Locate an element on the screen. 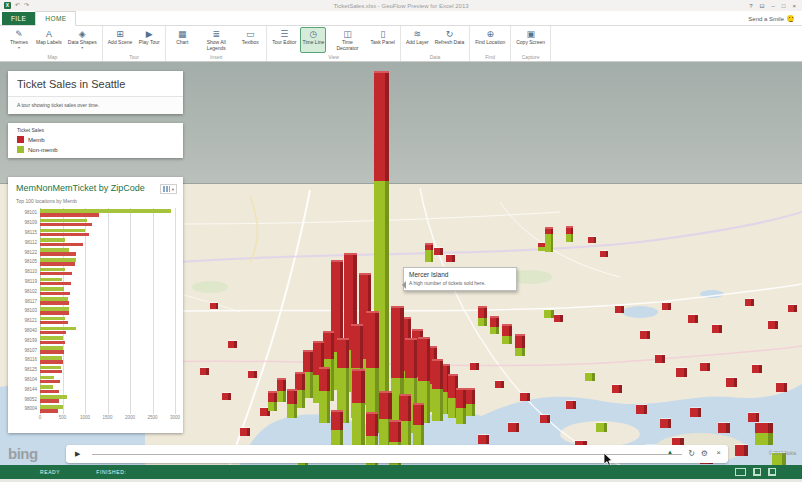 Image resolution: width=802 pixels, height=482 pixels. themes-button: ✎Themes▾ is located at coordinates (19, 40).